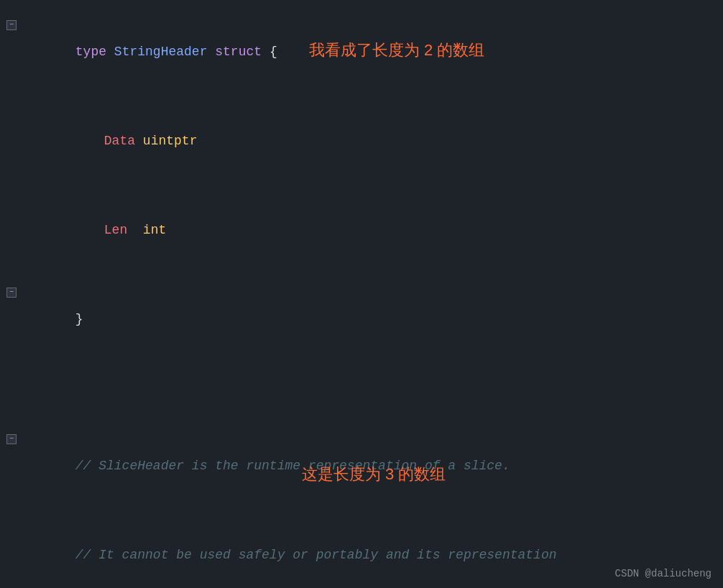 This screenshot has width=723, height=588. I want to click on field-type-int-1: int, so click(155, 230).